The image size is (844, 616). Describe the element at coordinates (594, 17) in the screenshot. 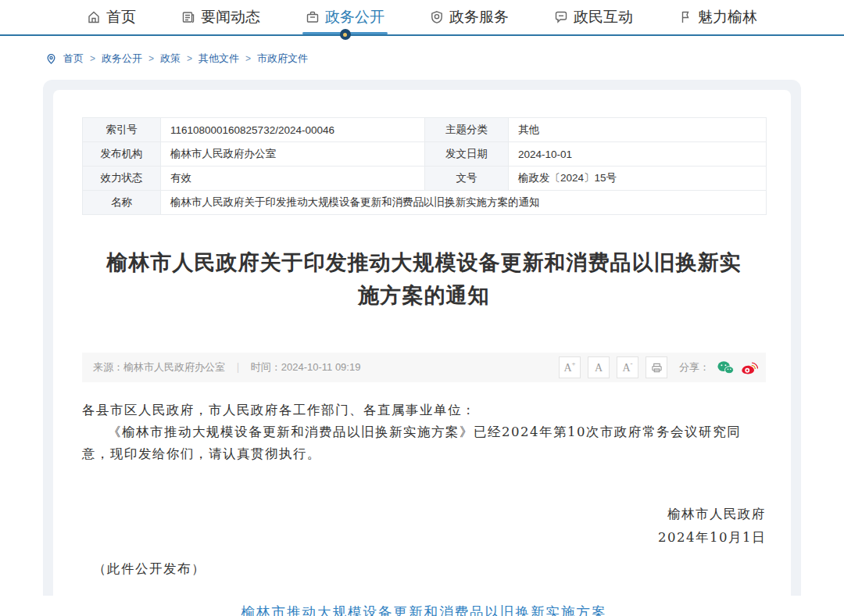

I see `nav-item-public-interaction: 政民互动` at that location.